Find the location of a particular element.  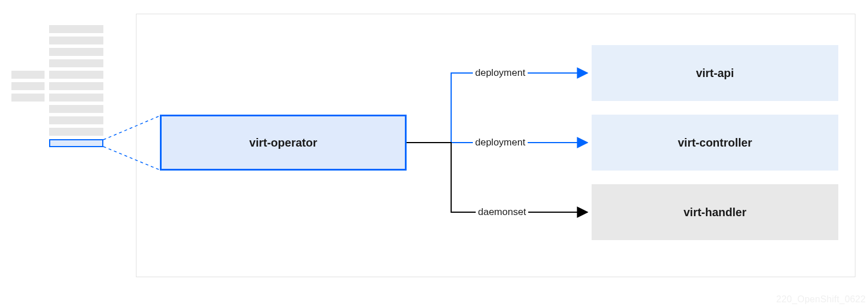

node-label: virt-controller is located at coordinates (715, 143).